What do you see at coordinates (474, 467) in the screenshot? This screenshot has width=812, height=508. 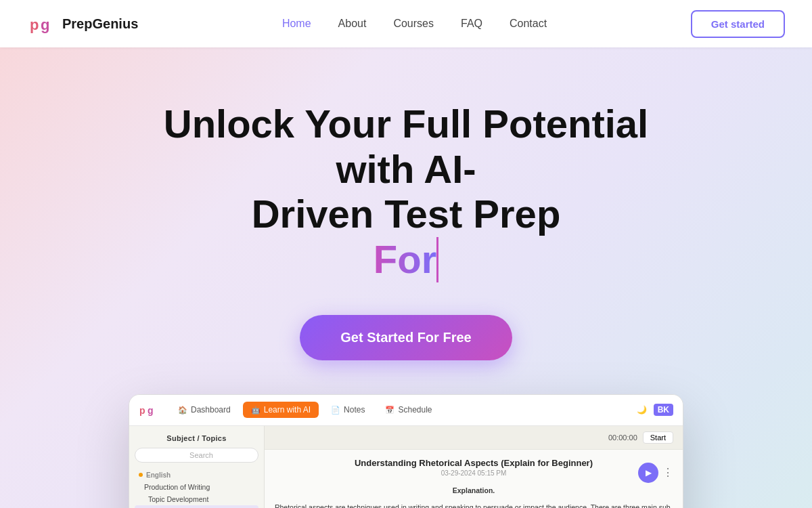 I see `app-content: 00:00:00 Start Understanding Rhetorical …` at bounding box center [474, 467].